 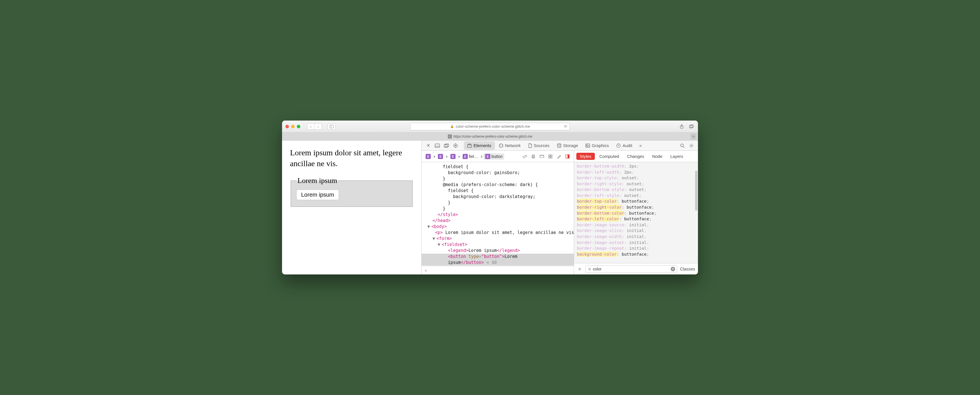 What do you see at coordinates (600, 145) in the screenshot?
I see `tab-graphics-label: Graphics` at bounding box center [600, 145].